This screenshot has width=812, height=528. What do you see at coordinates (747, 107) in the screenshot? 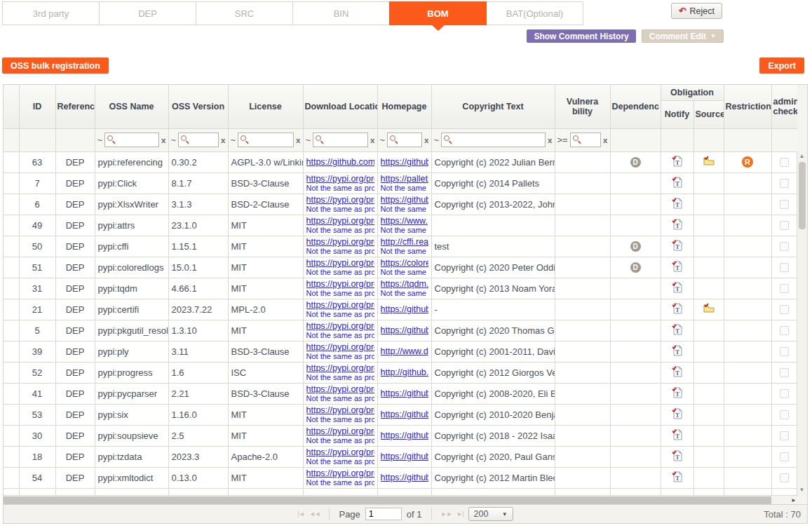
I see `column-header-restriction: Restriction` at bounding box center [747, 107].